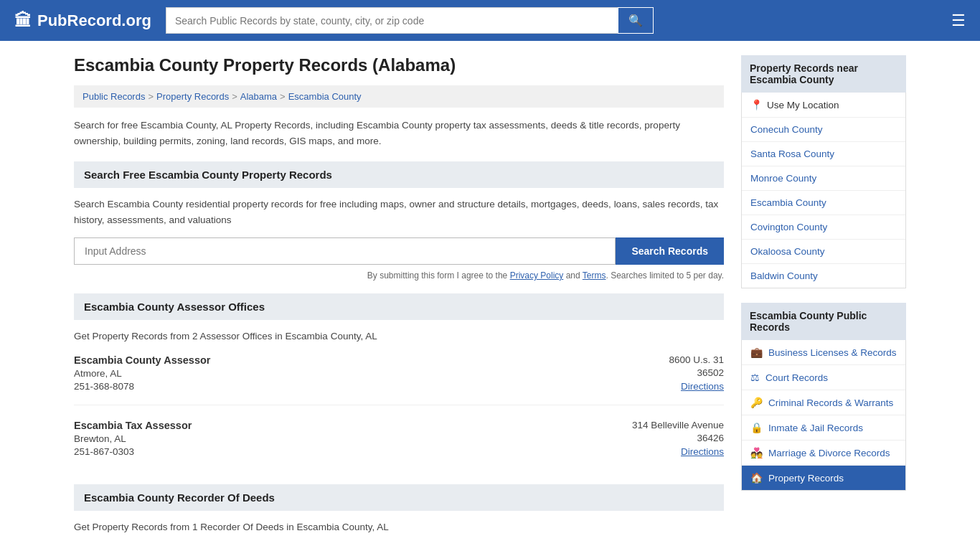 The image size is (980, 551). I want to click on business-icon: 💼, so click(756, 352).